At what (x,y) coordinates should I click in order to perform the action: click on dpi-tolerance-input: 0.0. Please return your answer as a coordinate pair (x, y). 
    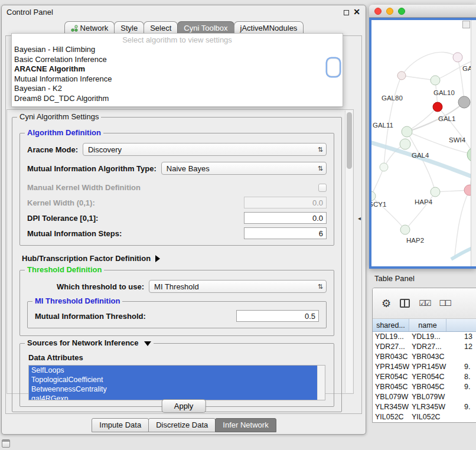
    Looking at the image, I should click on (285, 218).